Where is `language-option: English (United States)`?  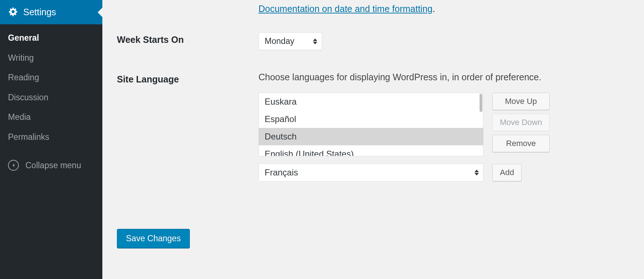 language-option: English (United States) is located at coordinates (371, 151).